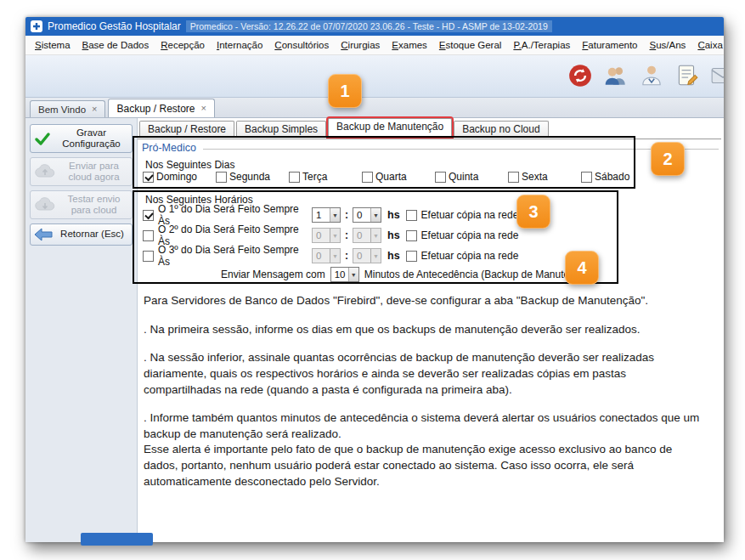 This screenshot has height=560, width=745. I want to click on instruction-paragraph: Para Servidores de Banco de Dados "Fireb…, so click(425, 301).